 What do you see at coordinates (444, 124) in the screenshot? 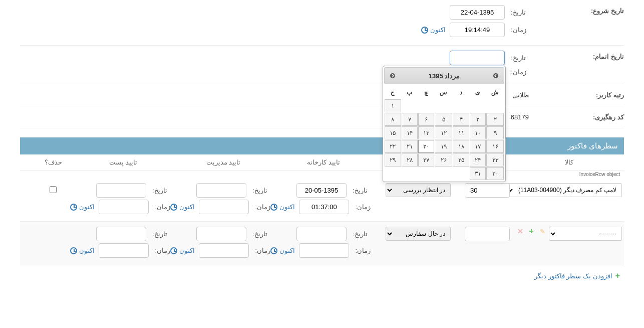
I see `datepicker-popup: مرداد 1395 شیدسچپج ۱۲۳۴۵۶۷۸۹۱۰۱۱۱۲۱۳۱۴۱۵…` at bounding box center [444, 124].